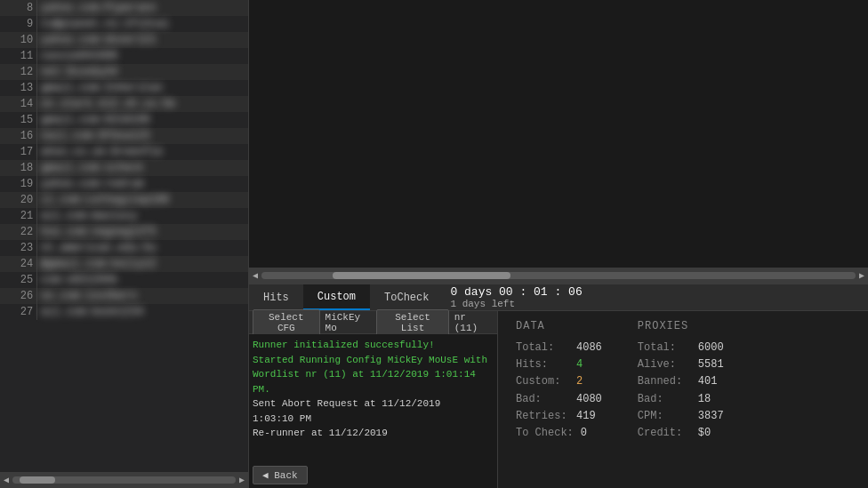 This screenshot has height=488, width=868. Describe the element at coordinates (19, 120) in the screenshot. I see `row-number: 15` at that location.